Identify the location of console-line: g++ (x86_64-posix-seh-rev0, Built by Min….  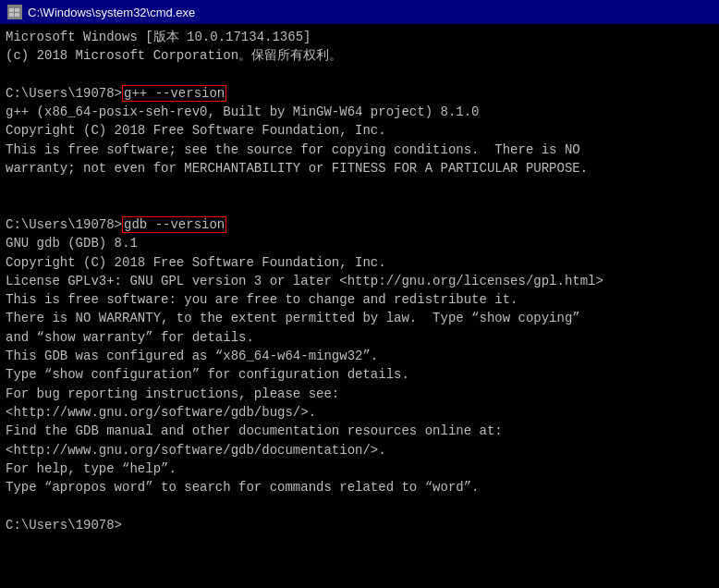
(360, 112).